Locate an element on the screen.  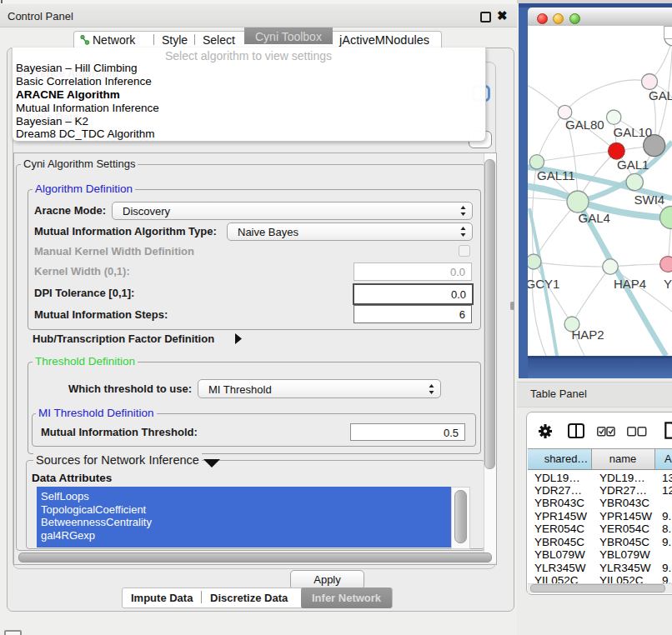
svg-text: GCY1 is located at coordinates (544, 283).